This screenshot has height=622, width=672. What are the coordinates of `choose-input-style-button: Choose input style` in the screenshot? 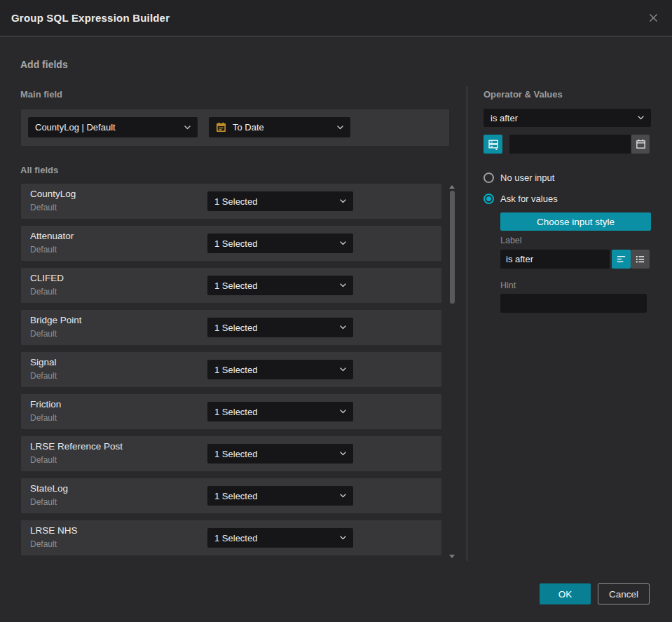 It's located at (576, 222).